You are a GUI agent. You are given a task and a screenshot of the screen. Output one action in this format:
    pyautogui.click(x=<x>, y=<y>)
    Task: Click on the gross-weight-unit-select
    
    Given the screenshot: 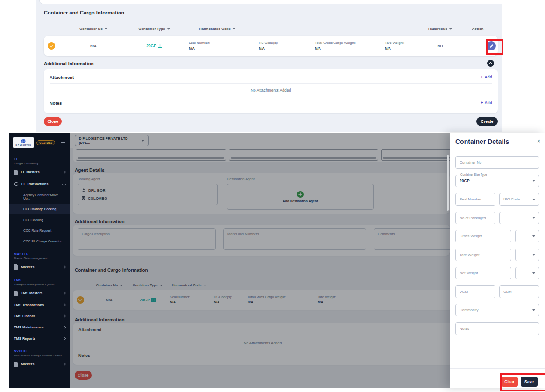 What is the action you would take?
    pyautogui.click(x=527, y=236)
    